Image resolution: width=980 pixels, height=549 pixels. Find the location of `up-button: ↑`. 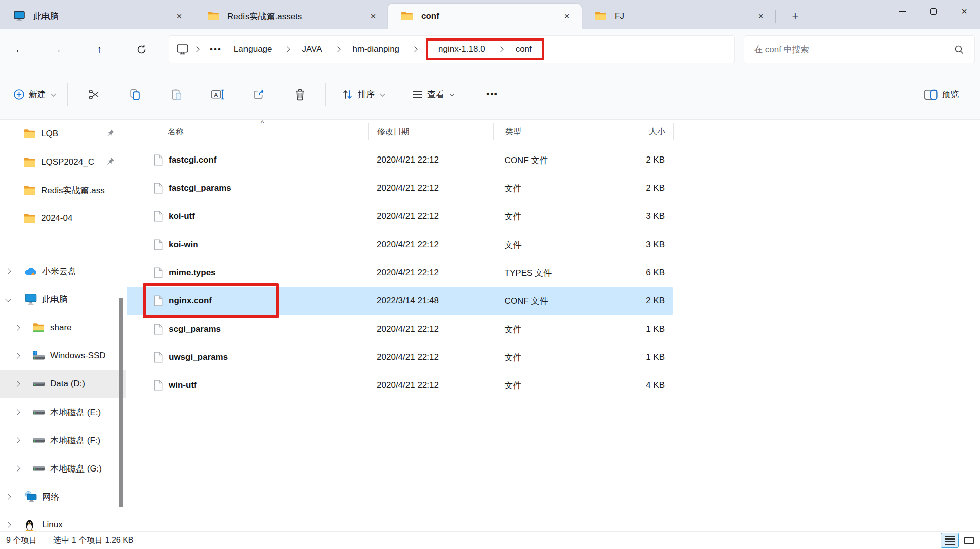

up-button: ↑ is located at coordinates (99, 49).